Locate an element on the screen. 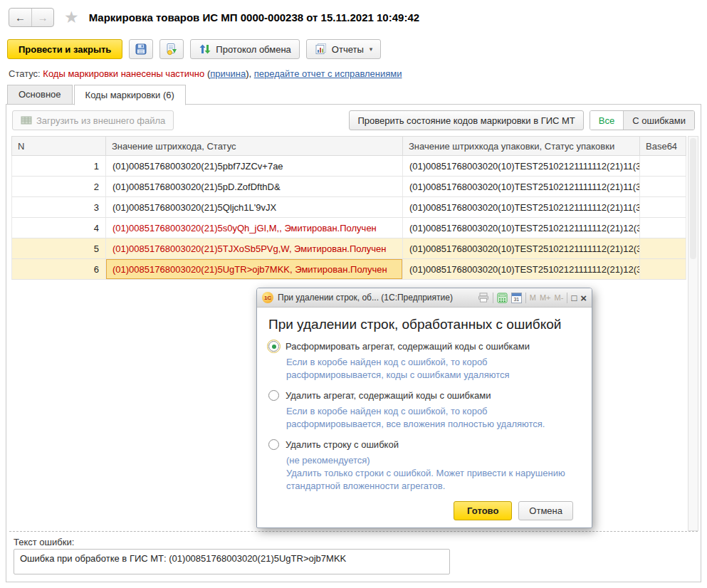 The width and height of the screenshot is (707, 588). done-button: Готово is located at coordinates (483, 511).